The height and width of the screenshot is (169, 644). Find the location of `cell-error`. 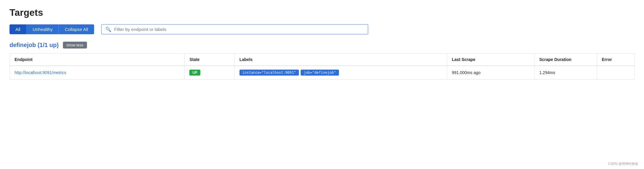

cell-error is located at coordinates (616, 73).